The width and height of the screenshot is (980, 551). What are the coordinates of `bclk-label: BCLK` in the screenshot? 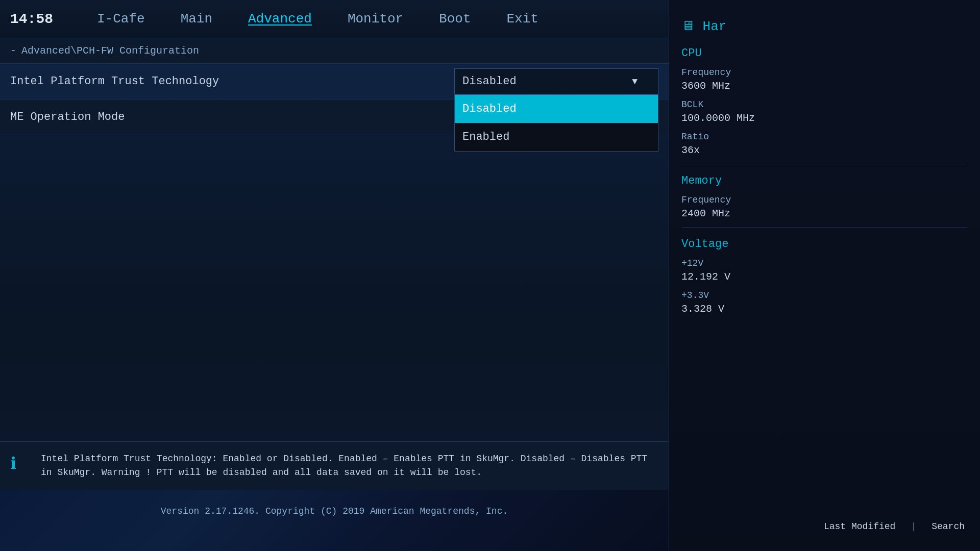 It's located at (824, 105).